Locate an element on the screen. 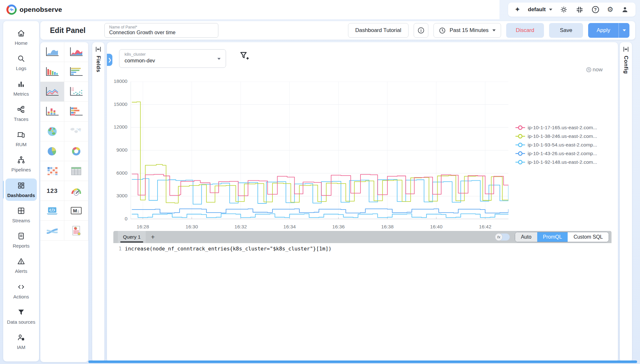 This screenshot has height=364, width=640. sidebar-item-dashboards: Dashboards is located at coordinates (21, 190).